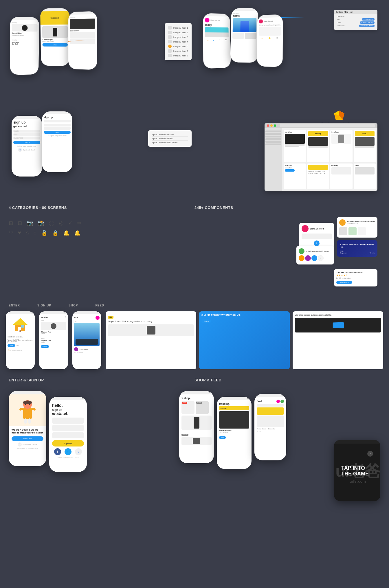 The width and height of the screenshot is (389, 588). I want to click on status-bar-gs: 9:41, so click(27, 117).